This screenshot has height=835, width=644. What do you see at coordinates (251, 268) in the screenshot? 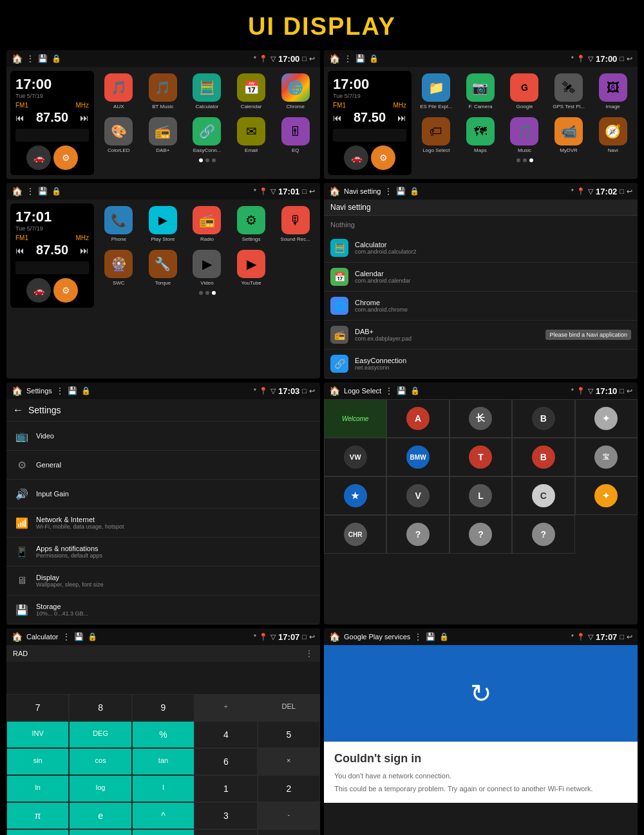
I see `app-youtube: ▶ YouTube` at bounding box center [251, 268].